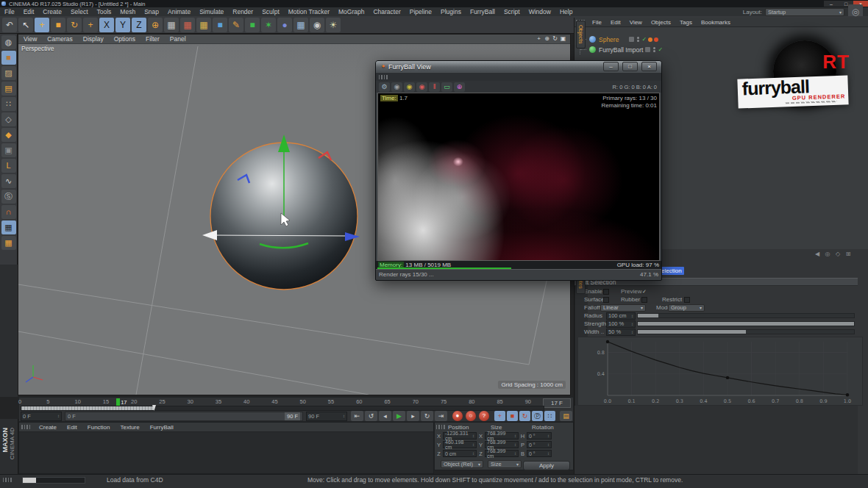  What do you see at coordinates (655, 50) in the screenshot?
I see `visibility-dots` at bounding box center [655, 50].